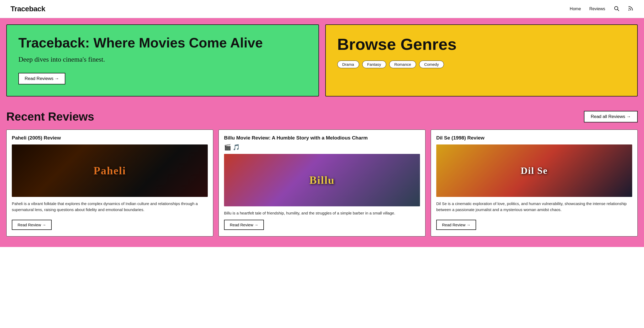  I want to click on nav-right: Home Reviews, so click(602, 9).